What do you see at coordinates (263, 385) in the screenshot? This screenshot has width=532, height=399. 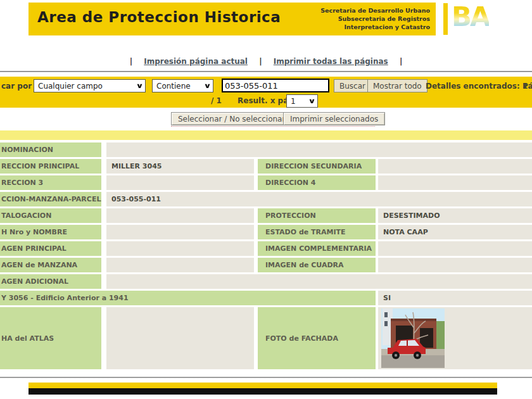 I see `footer-yellow-stripe` at bounding box center [263, 385].